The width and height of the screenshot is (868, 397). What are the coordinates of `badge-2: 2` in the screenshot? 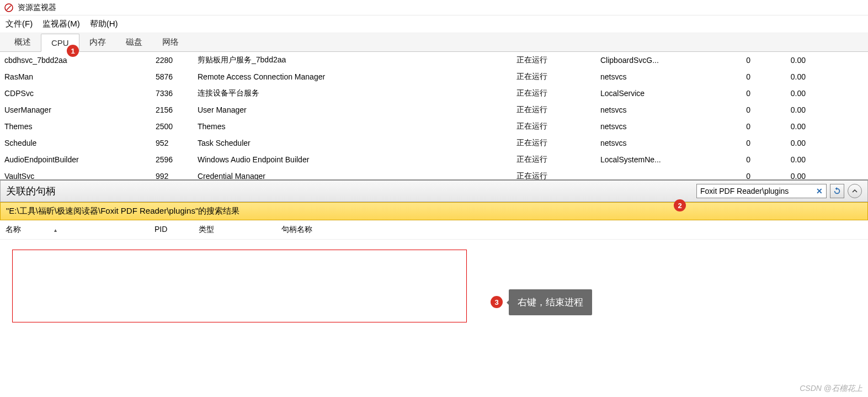 It's located at (680, 205).